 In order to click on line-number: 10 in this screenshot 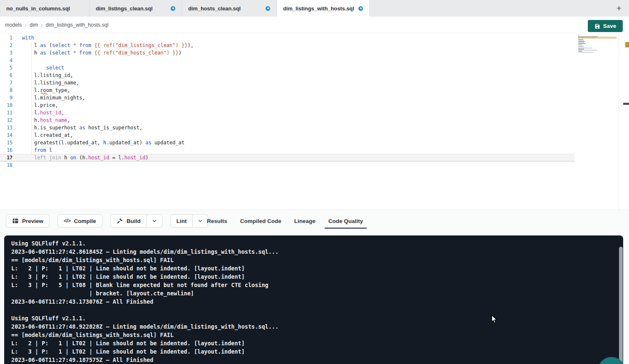, I will do `click(6, 105)`.